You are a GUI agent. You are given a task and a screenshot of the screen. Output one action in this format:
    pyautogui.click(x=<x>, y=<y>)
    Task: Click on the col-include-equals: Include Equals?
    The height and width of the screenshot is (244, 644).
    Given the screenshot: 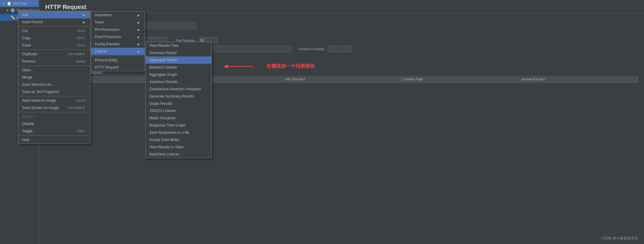 What is the action you would take?
    pyautogui.click(x=578, y=79)
    